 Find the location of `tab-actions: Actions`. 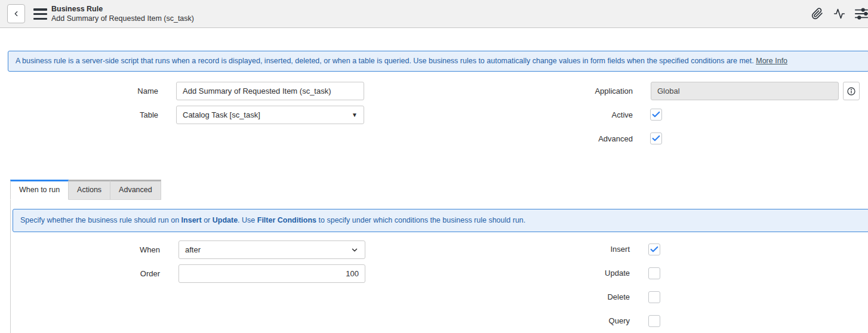

tab-actions: Actions is located at coordinates (90, 190).